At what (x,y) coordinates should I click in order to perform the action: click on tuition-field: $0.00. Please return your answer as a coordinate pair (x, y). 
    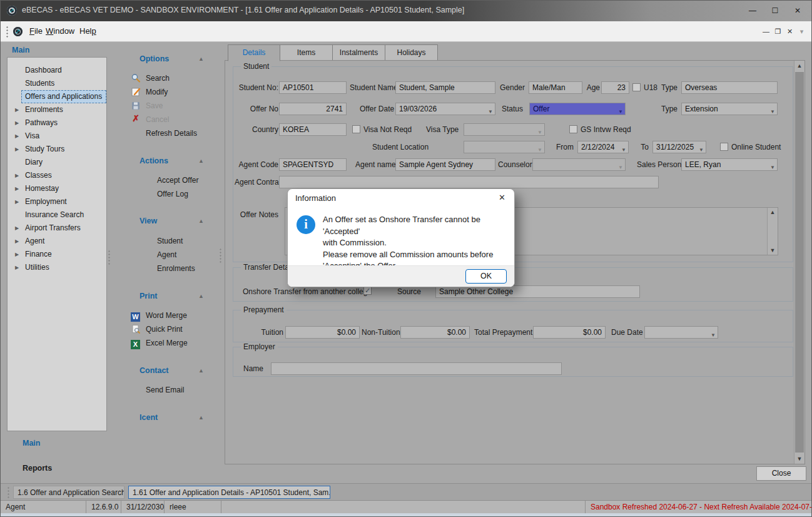
    Looking at the image, I should click on (323, 332).